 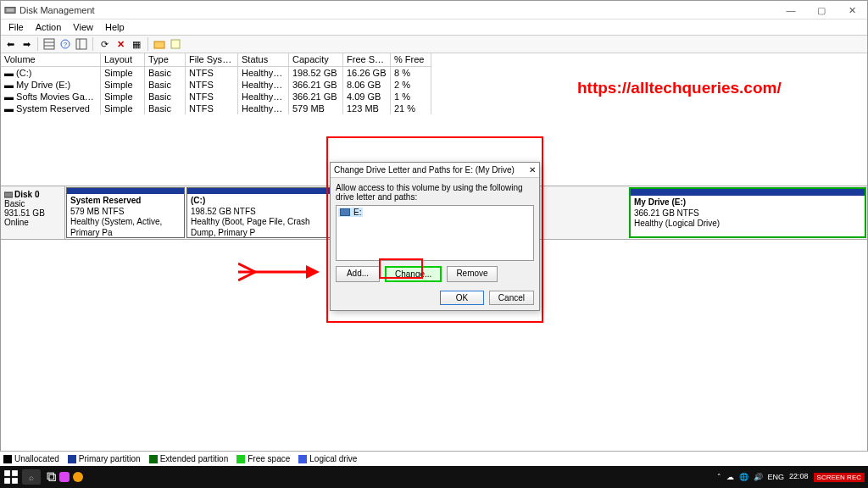 I want to click on menu-help: Help, so click(x=115, y=27).